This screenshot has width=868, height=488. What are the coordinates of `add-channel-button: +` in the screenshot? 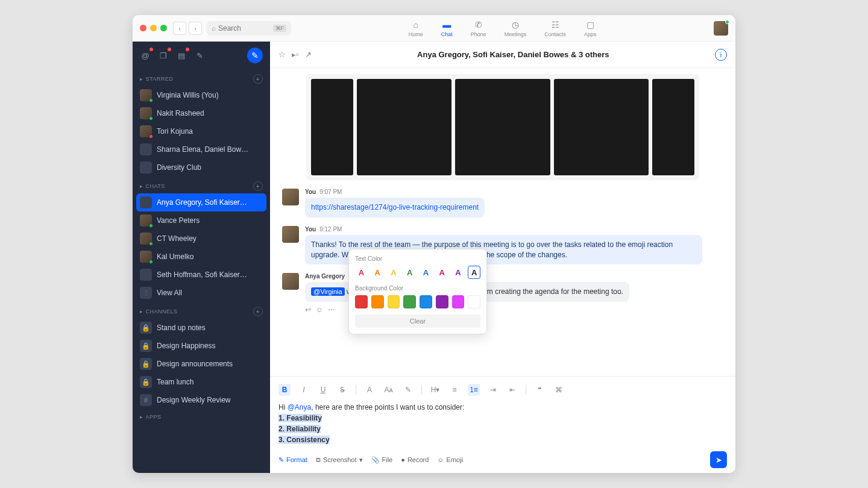 It's located at (258, 311).